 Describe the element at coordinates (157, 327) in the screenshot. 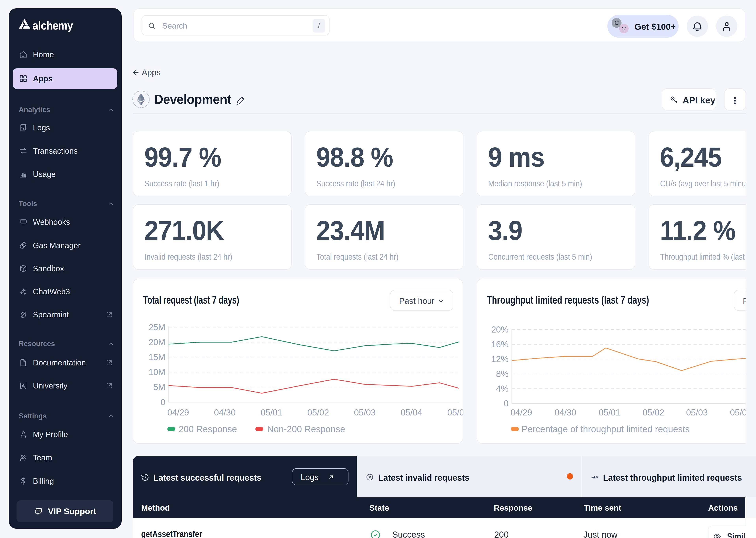

I see `svg-text: 25M` at that location.